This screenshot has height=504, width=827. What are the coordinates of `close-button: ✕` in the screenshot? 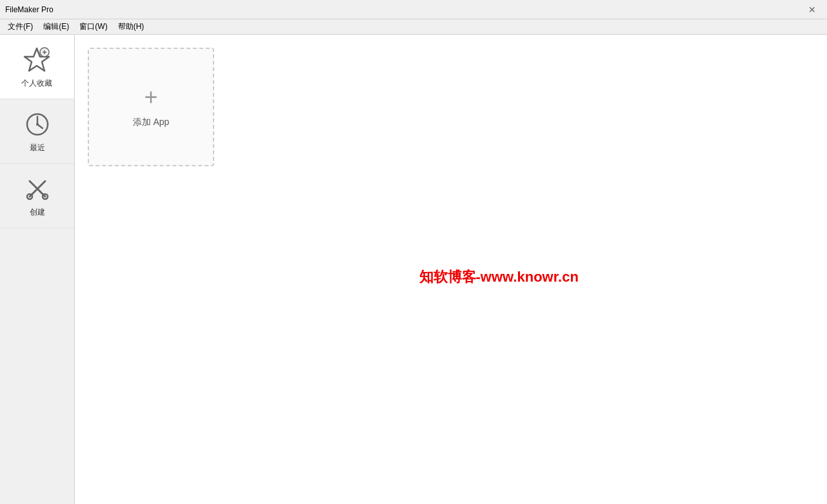 It's located at (812, 10).